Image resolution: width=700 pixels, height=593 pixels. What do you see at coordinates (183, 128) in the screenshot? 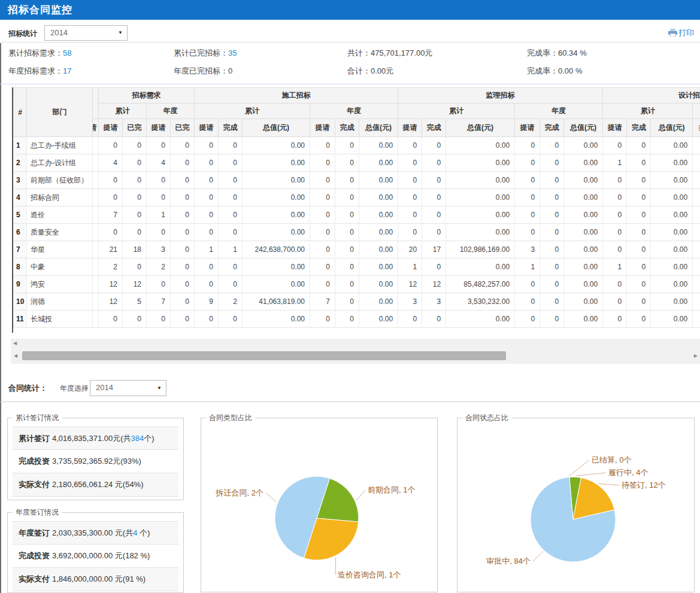
I see `column-header: 已完` at bounding box center [183, 128].